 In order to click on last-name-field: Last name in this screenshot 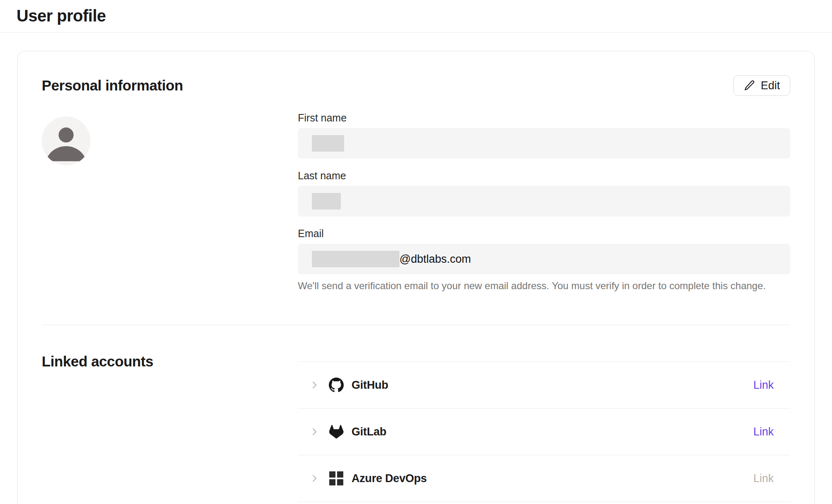, I will do `click(544, 193)`.